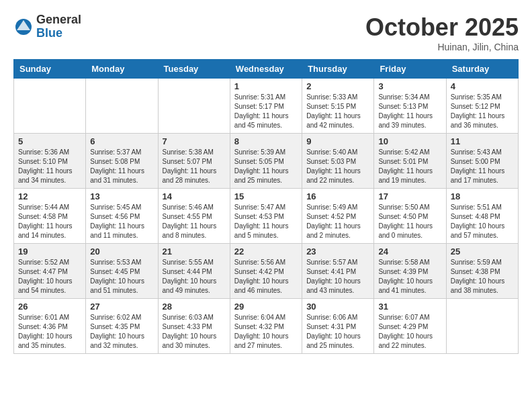 Image resolution: width=532 pixels, height=411 pixels. What do you see at coordinates (339, 216) in the screenshot?
I see `calendar-cell: 16Sunrise: 5:49 AM Sunset: 4:52 PM Dayli…` at bounding box center [339, 216].